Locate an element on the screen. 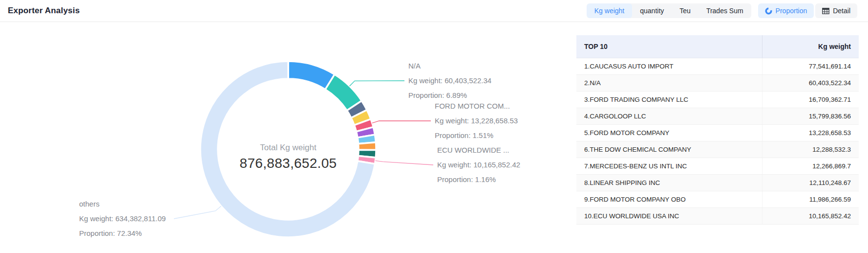 The image size is (868, 253). table-cell-exporter: 3.FORD TRADING COMPANY LLC is located at coordinates (669, 99).